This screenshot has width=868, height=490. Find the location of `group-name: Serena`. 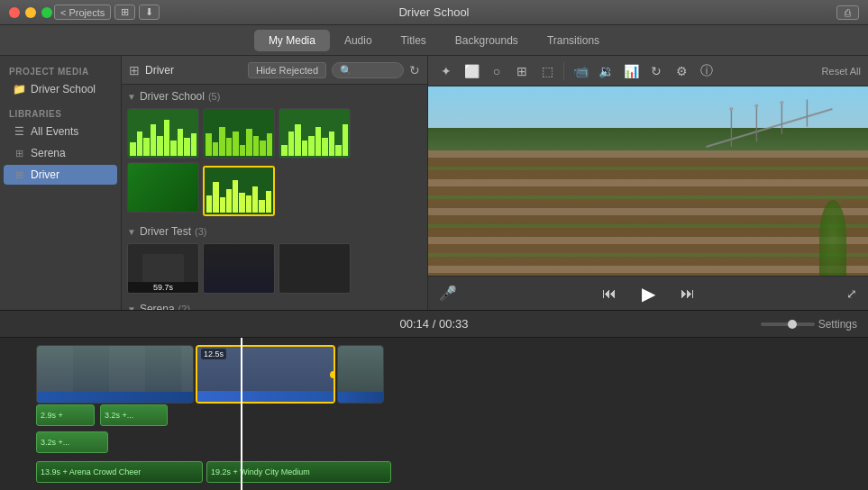

group-name: Serena is located at coordinates (157, 306).